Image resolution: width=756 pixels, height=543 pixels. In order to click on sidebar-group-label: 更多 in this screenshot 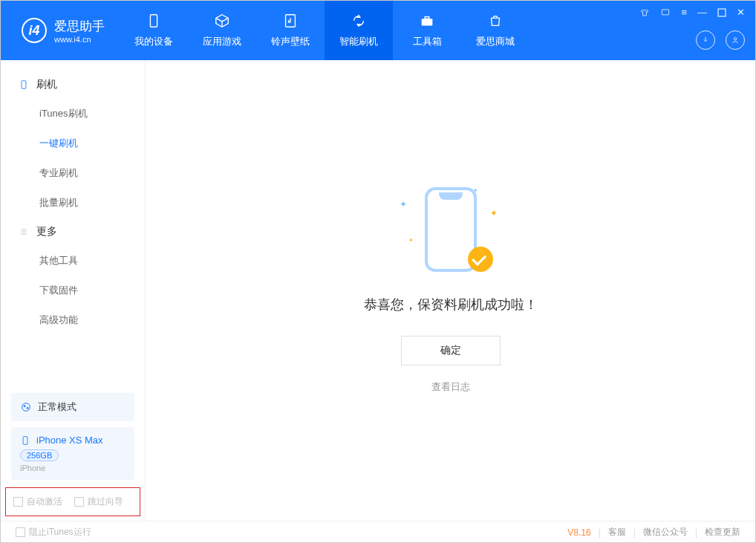, I will do `click(47, 232)`.